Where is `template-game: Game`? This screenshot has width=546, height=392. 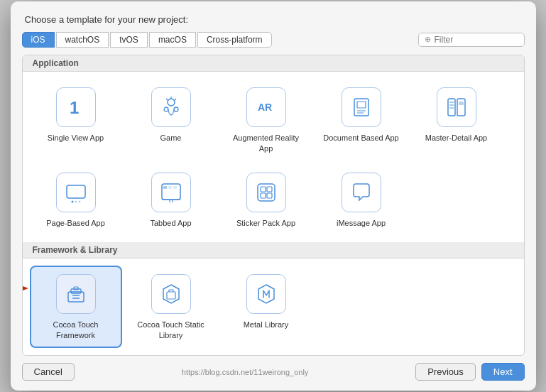
template-game: Game is located at coordinates (171, 120).